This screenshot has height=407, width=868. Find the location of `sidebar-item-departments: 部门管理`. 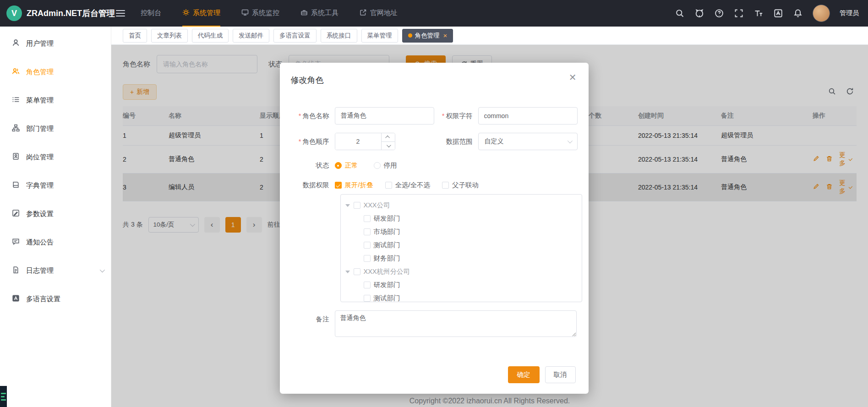

sidebar-item-departments: 部门管理 is located at coordinates (55, 129).